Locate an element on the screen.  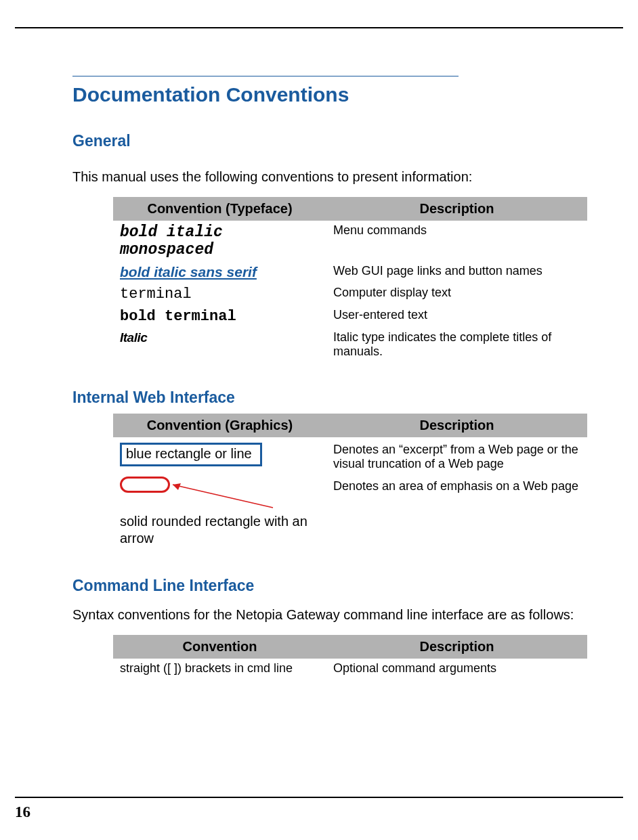
rounded-arrow-graphic is located at coordinates (219, 493).